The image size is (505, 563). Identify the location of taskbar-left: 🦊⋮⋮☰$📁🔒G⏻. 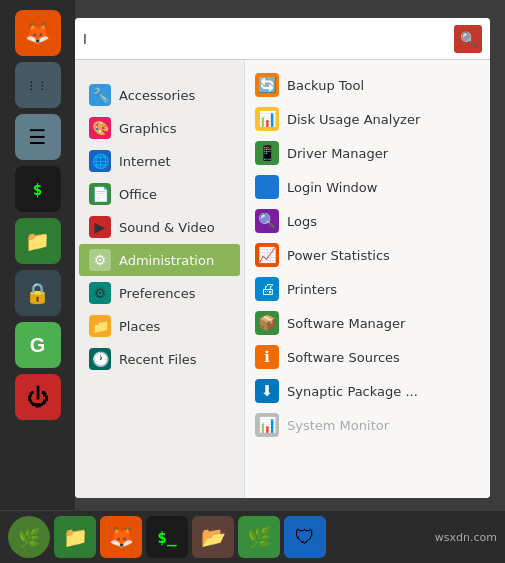
(38, 255).